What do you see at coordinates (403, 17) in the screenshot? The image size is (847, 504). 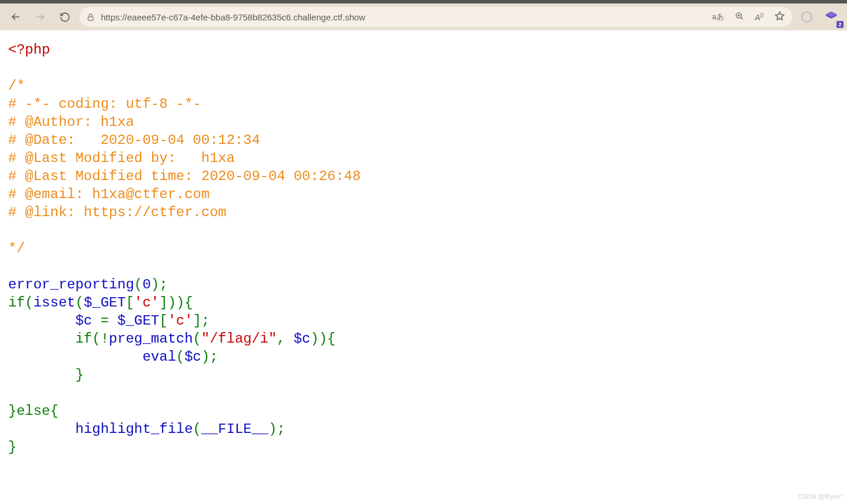 I see `address-url: https://eaeee57e-c67a-4efe-bba8-9758b826…` at bounding box center [403, 17].